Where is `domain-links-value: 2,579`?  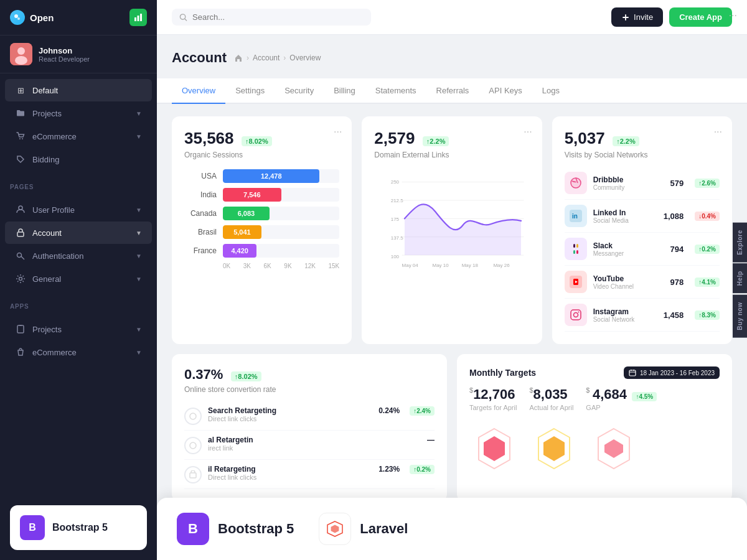
domain-links-value: 2,579 is located at coordinates (395, 138).